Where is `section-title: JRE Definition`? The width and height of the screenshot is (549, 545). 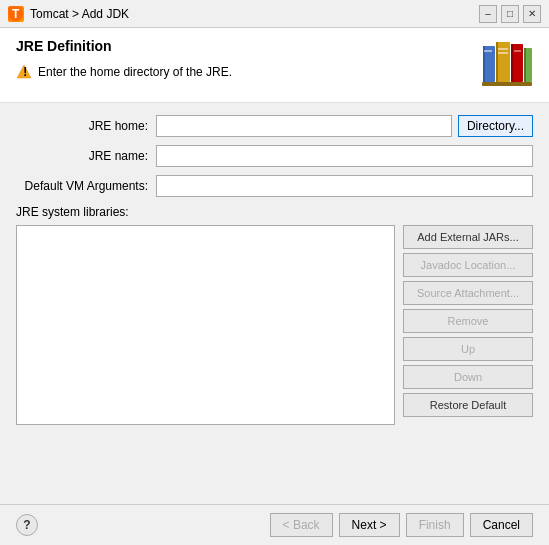
section-title: JRE Definition is located at coordinates (274, 46).